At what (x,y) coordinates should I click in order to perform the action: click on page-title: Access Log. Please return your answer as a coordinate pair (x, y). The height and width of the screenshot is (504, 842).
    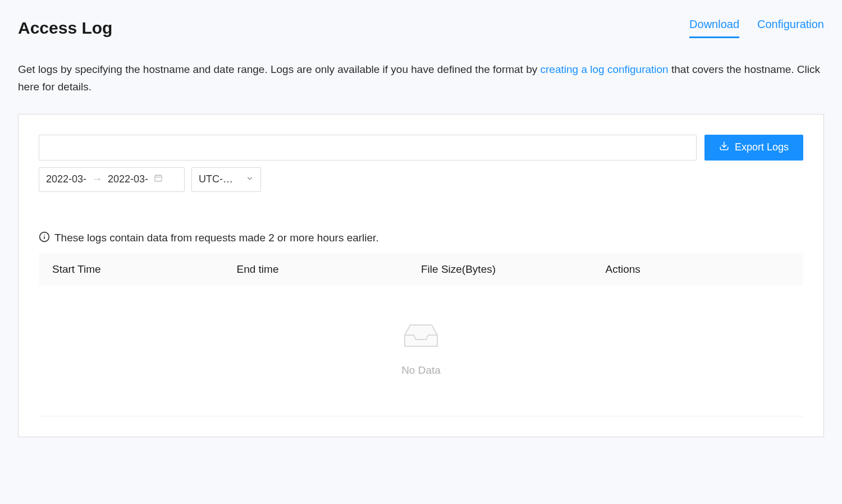
    Looking at the image, I should click on (65, 28).